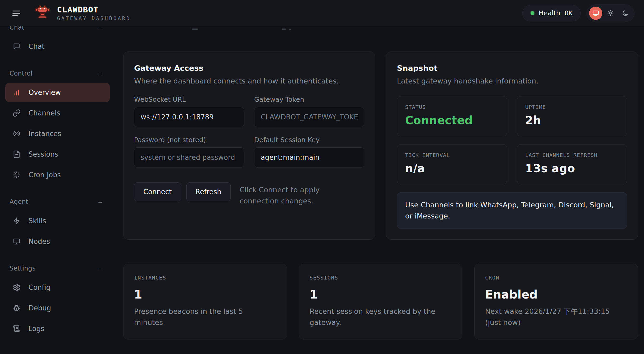 This screenshot has width=644, height=354. I want to click on sidebar-item-logs: Logs, so click(58, 329).